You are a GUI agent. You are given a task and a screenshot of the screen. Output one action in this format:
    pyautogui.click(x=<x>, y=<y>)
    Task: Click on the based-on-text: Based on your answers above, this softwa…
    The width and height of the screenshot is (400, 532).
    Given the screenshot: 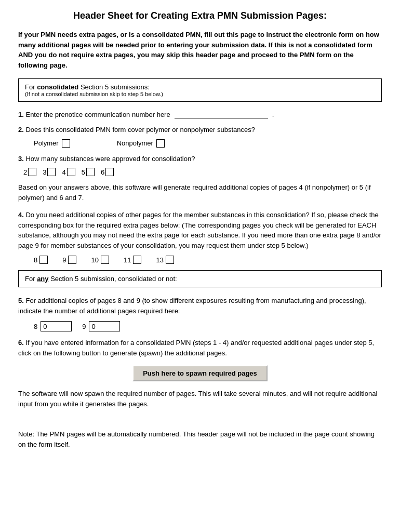 What is the action you would take?
    pyautogui.click(x=200, y=192)
    